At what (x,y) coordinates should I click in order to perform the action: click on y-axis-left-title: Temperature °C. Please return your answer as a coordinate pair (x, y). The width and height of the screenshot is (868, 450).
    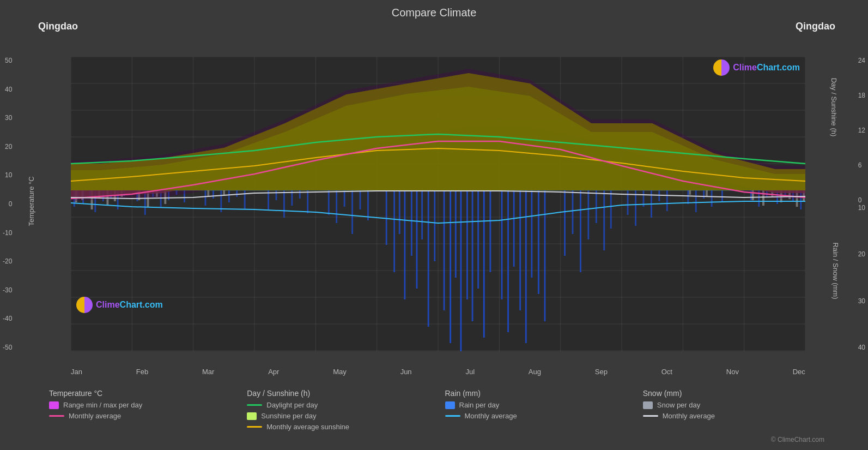
    Looking at the image, I should click on (32, 201).